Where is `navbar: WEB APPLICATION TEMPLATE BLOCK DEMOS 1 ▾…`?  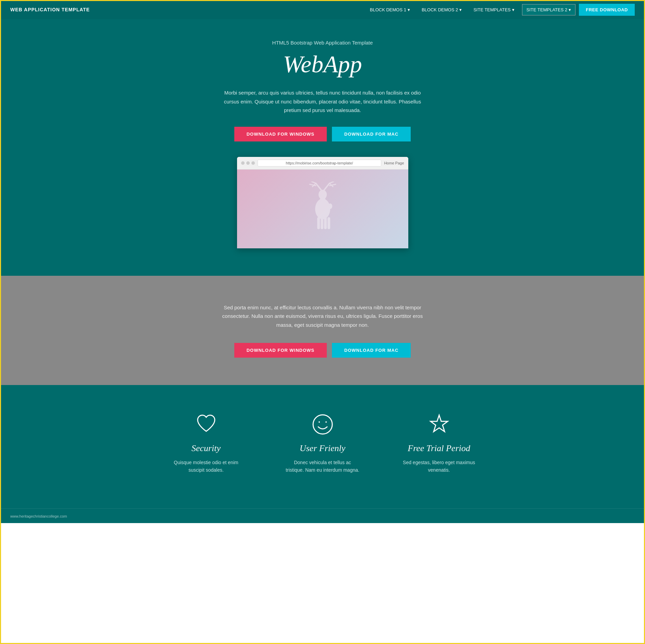 navbar: WEB APPLICATION TEMPLATE BLOCK DEMOS 1 ▾… is located at coordinates (323, 10).